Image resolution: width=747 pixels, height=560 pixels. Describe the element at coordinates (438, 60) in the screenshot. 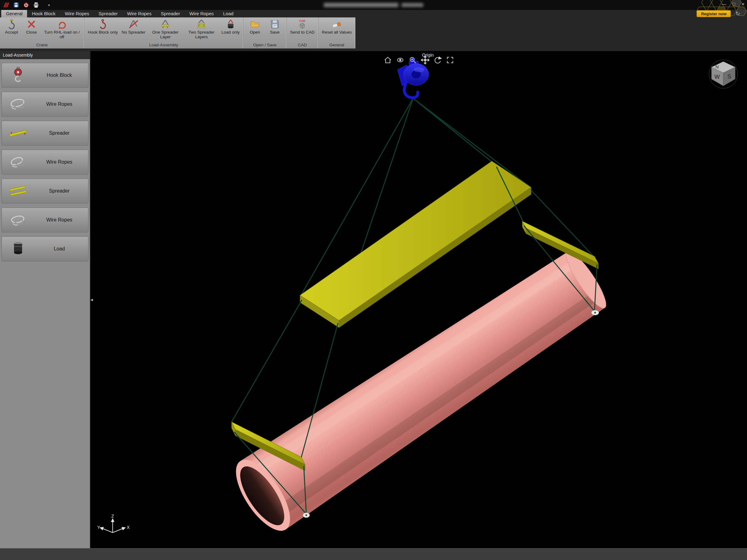

I see `rotate-view-icon` at that location.